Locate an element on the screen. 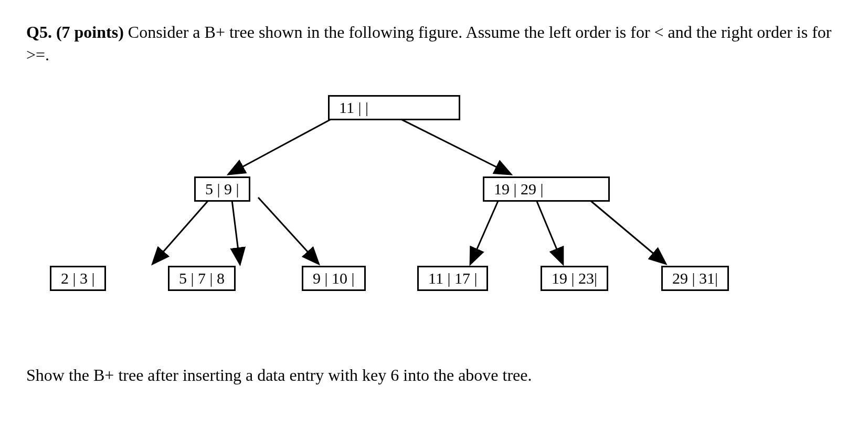 This screenshot has width=868, height=437. root-node: 11 | | is located at coordinates (394, 108).